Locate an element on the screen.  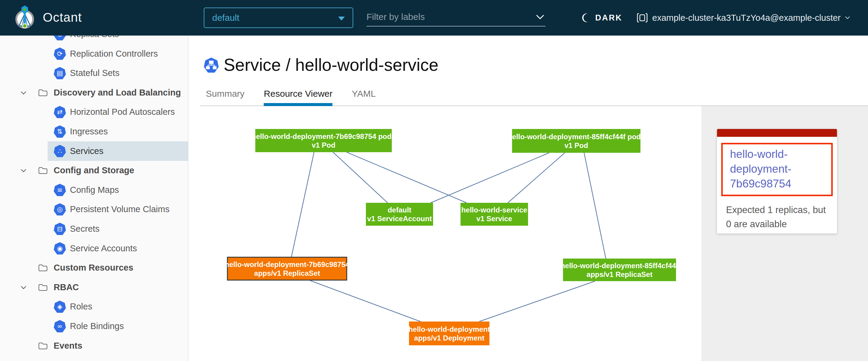
sidebar-item-ingresses: ⇅Ingresses is located at coordinates (94, 132).